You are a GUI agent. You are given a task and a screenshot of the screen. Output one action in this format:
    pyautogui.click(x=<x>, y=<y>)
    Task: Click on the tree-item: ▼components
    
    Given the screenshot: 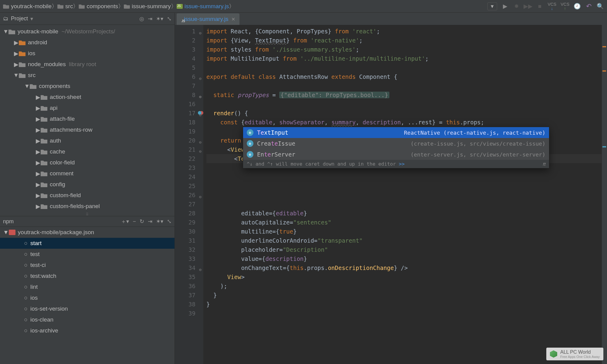 What is the action you would take?
    pyautogui.click(x=87, y=86)
    